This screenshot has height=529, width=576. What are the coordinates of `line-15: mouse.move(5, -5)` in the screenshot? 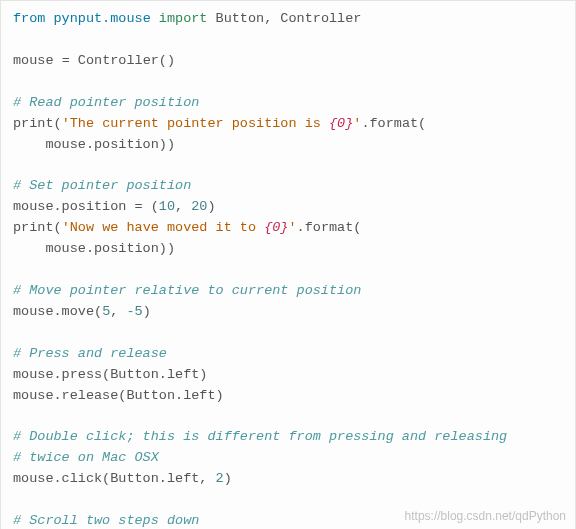 It's located at (82, 312).